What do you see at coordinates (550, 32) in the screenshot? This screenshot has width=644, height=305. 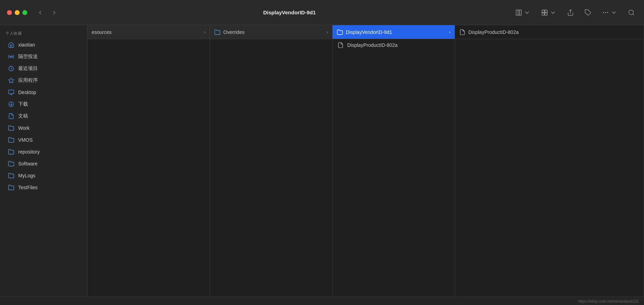 I see `column-header-displayproductid: DisplayProductID-802a` at bounding box center [550, 32].